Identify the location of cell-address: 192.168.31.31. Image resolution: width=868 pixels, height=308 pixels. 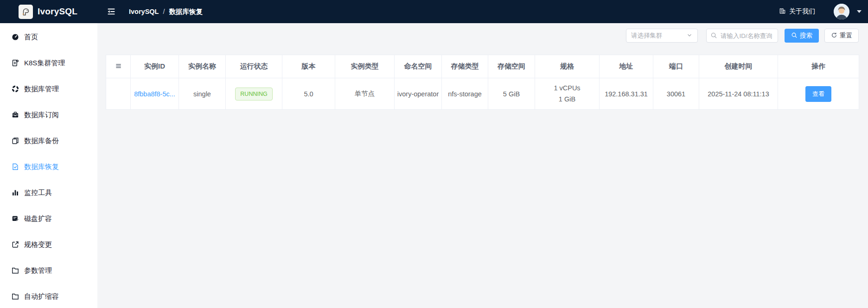
(626, 94).